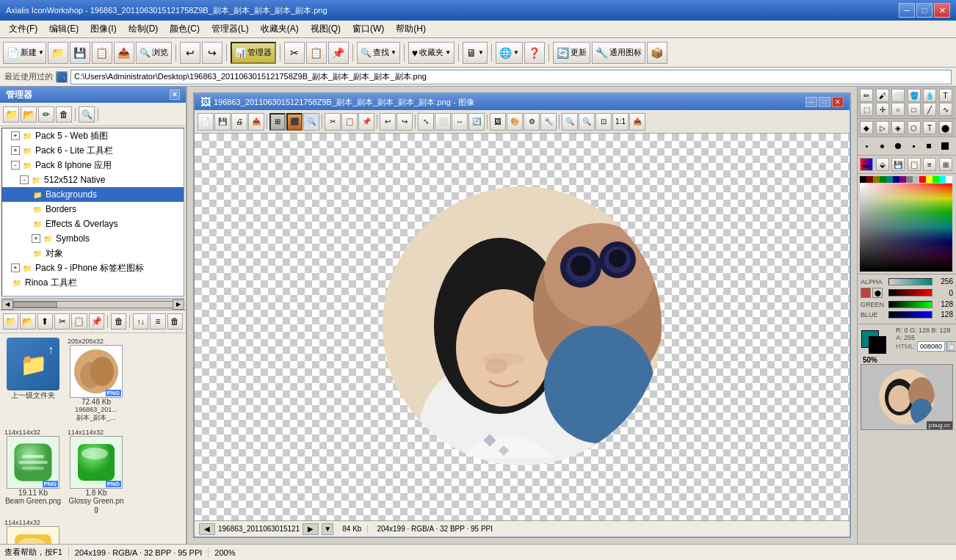  Describe the element at coordinates (924, 10) in the screenshot. I see `maximize-button: □` at that location.